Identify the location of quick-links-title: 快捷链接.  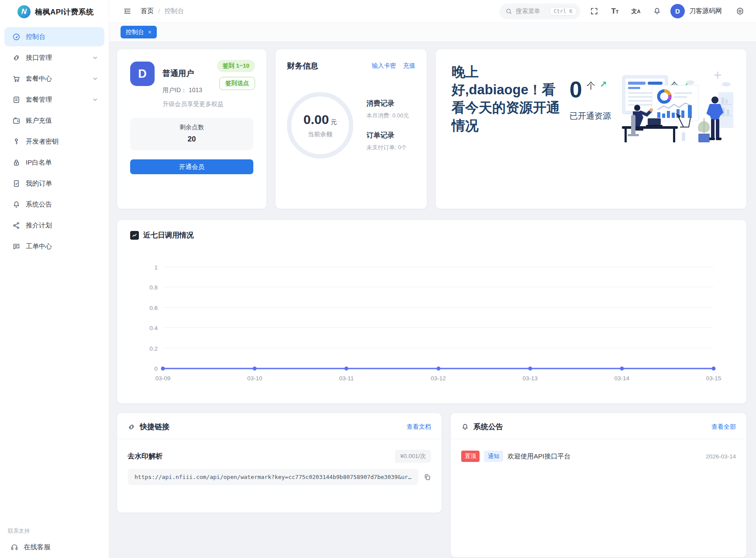
(155, 427).